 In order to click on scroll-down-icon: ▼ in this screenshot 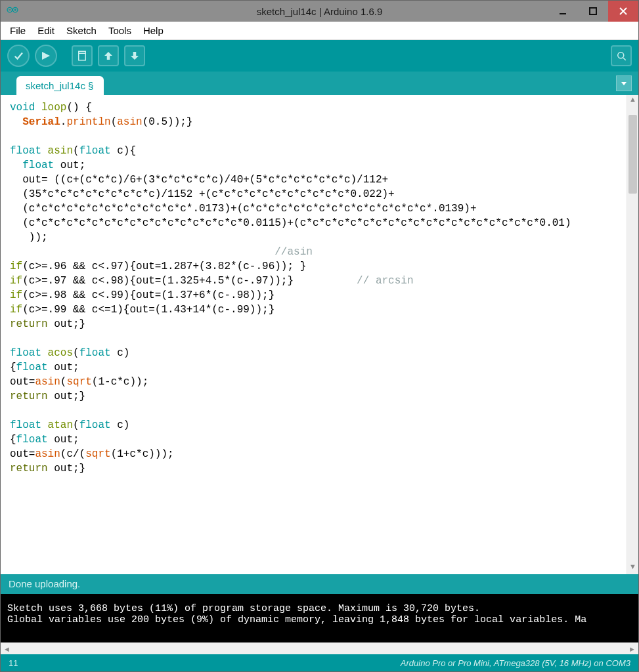, I will do `click(633, 568)`.